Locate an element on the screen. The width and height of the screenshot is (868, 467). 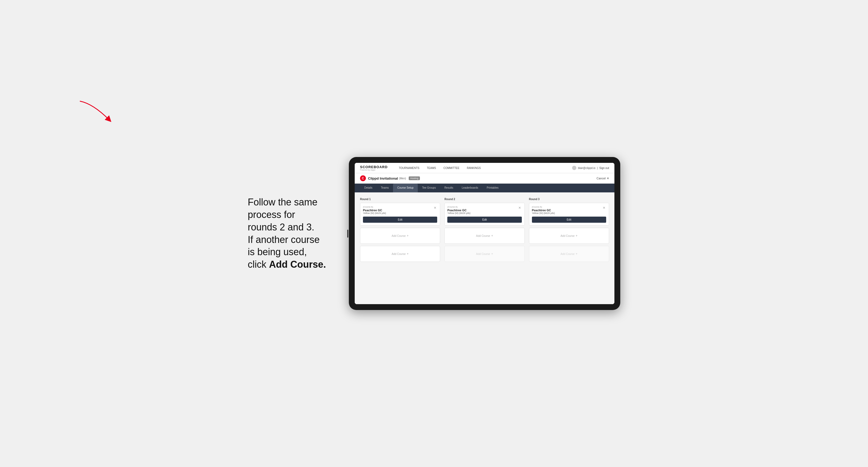
sub-header: C Clippd Invitational (Men) Hosting Canc… is located at coordinates (485, 179).